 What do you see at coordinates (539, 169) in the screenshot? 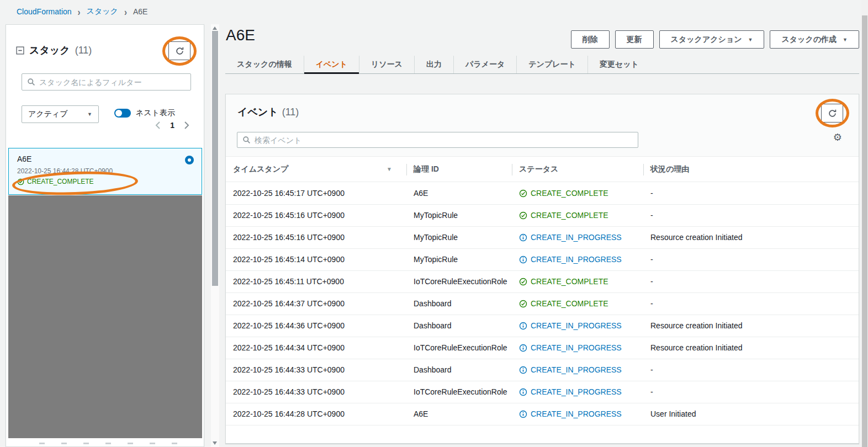
I see `column-label: ステータス` at bounding box center [539, 169].